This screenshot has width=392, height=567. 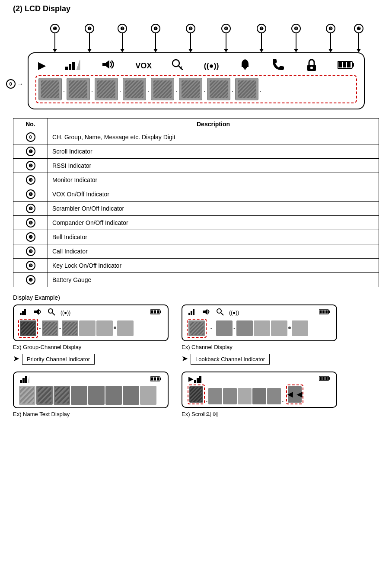 I want to click on callout-4: ❹, so click(x=156, y=38).